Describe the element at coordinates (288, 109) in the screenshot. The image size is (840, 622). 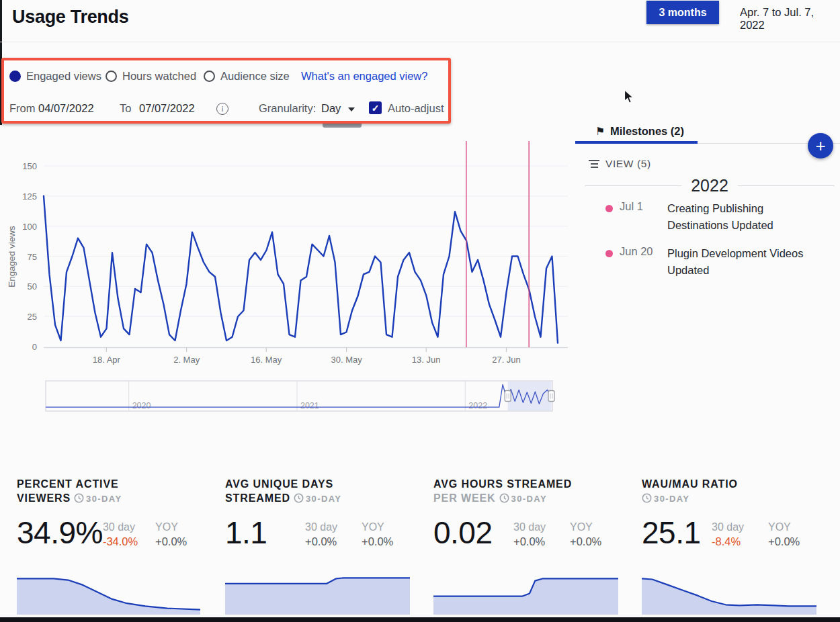
I see `granularity-label: Granularity:` at that location.